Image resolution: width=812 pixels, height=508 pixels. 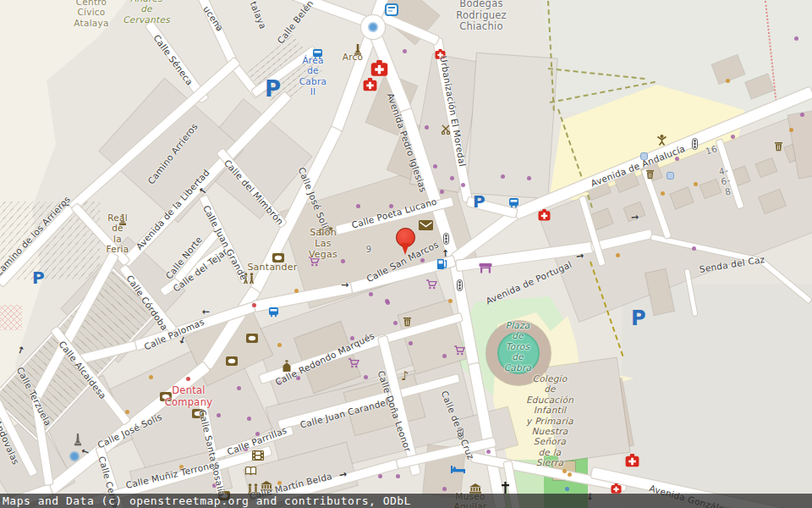 I want to click on label-bodegas-rodriguez-chiachio: Bodegas Rodriguez Chiachio, so click(x=481, y=16).